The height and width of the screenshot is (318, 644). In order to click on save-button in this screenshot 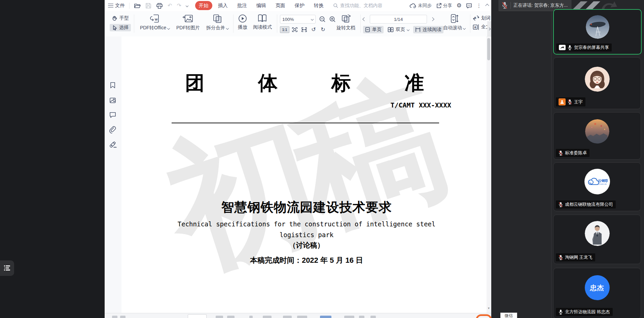, I will do `click(148, 6)`.